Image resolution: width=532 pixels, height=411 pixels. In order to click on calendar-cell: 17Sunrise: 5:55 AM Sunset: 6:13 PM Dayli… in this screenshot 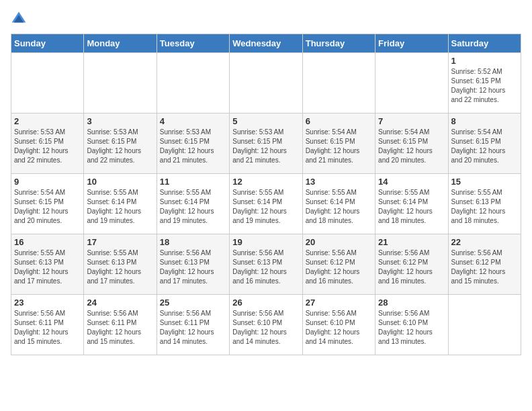, I will do `click(120, 265)`.